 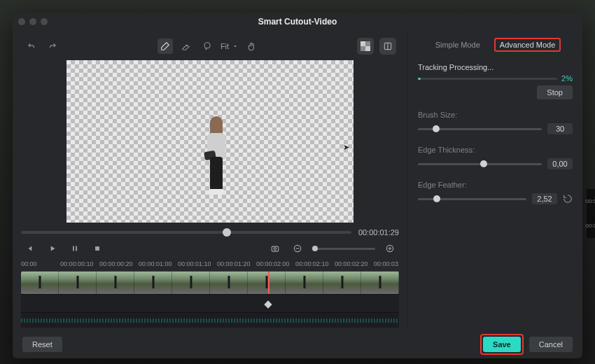 What do you see at coordinates (554, 92) in the screenshot?
I see `stop-tracking-button: Stop` at bounding box center [554, 92].